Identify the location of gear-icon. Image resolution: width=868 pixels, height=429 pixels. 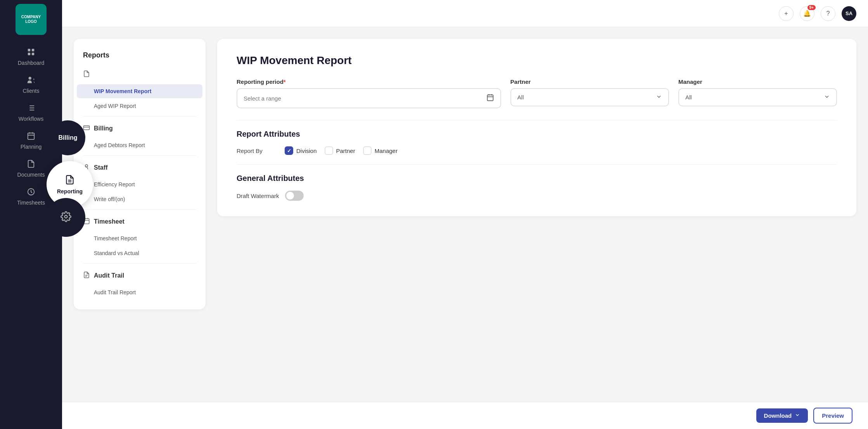
(66, 217).